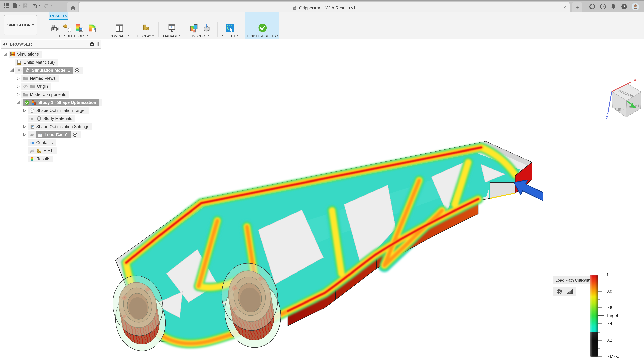 Image resolution: width=644 pixels, height=362 pixels. Describe the element at coordinates (51, 86) in the screenshot. I see `browser-item-origin: Origin` at that location.